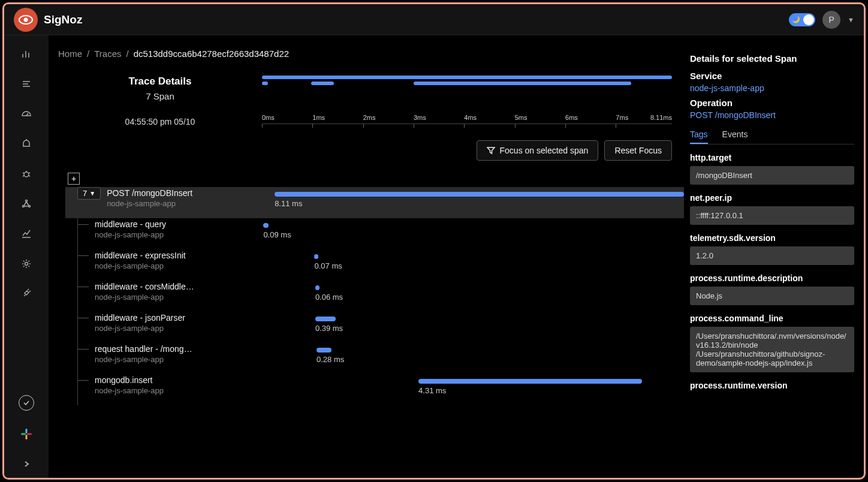  Describe the element at coordinates (467, 129) in the screenshot. I see `time-axis: 0ms1ms2ms3ms4ms5ms6ms7ms8.11ms` at that location.